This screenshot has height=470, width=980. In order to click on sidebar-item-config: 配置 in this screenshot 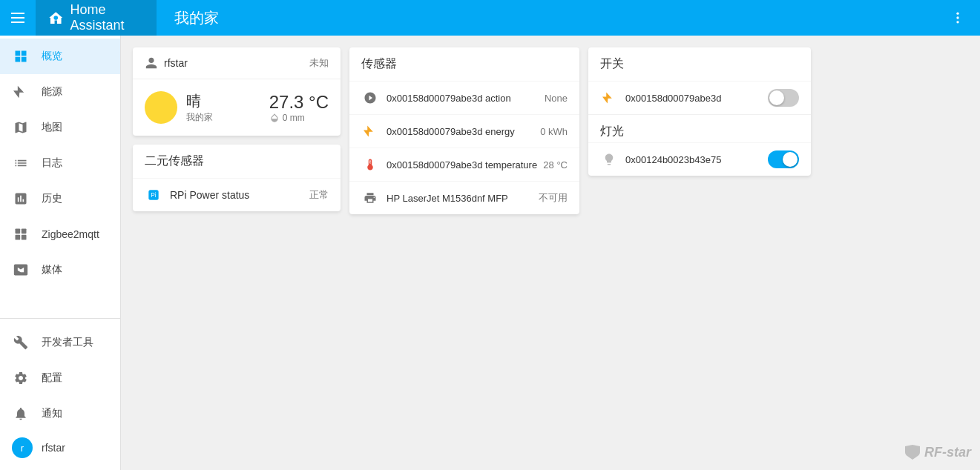, I will do `click(60, 378)`.